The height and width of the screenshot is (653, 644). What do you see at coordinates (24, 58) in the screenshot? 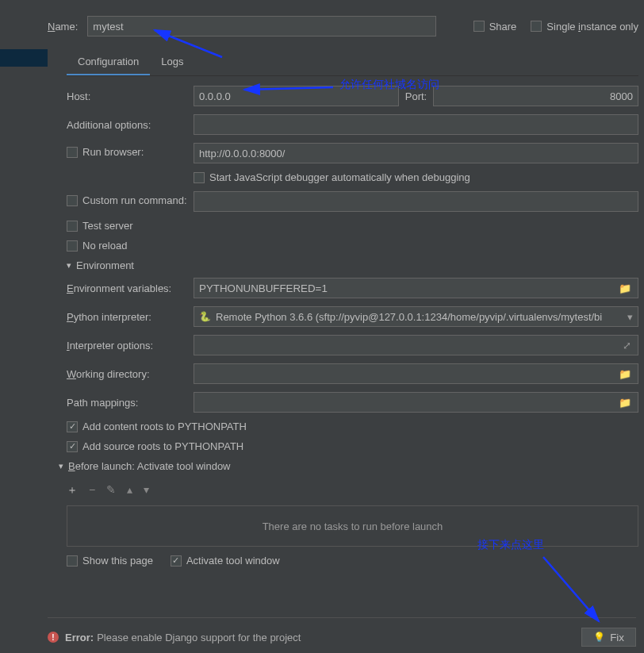
I see `sidebar-selection` at bounding box center [24, 58].